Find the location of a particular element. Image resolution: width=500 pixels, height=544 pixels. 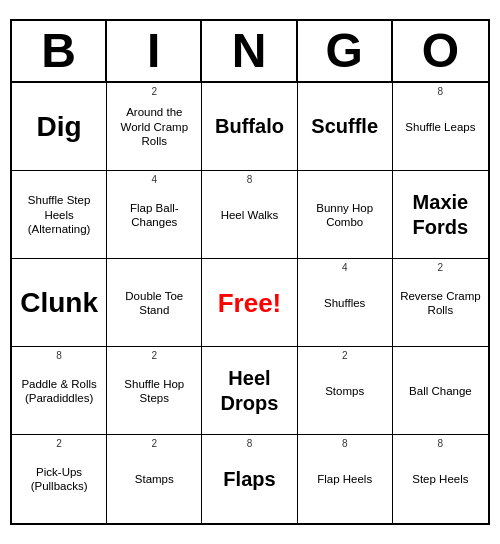

bingo-cell-16: 2Shuffle Hop Steps is located at coordinates (154, 391).